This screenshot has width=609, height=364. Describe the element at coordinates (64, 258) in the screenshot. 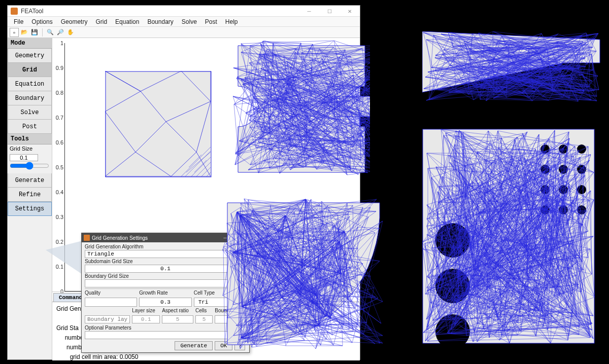

I see `settings-callout` at that location.